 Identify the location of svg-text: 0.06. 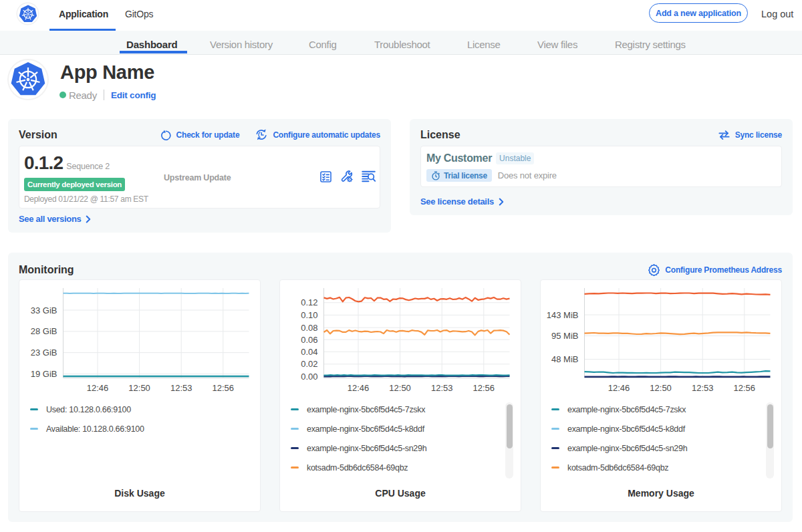
(309, 340).